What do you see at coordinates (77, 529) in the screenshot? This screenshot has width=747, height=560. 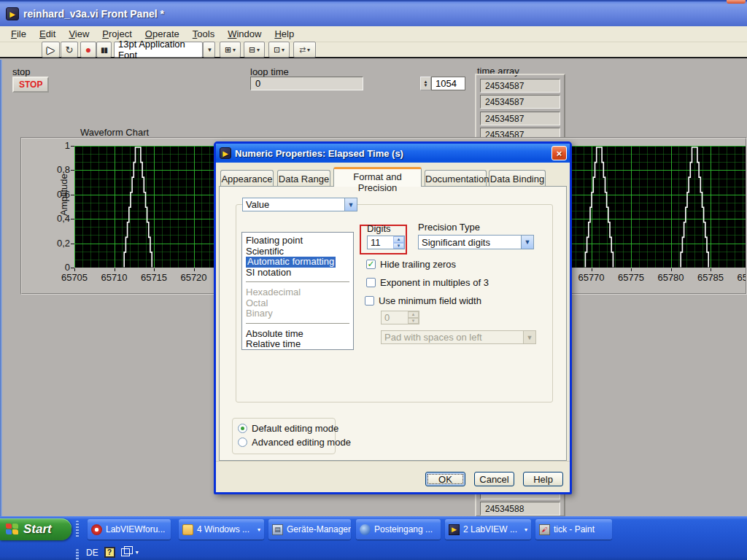 I see `taskbar-grip` at bounding box center [77, 529].